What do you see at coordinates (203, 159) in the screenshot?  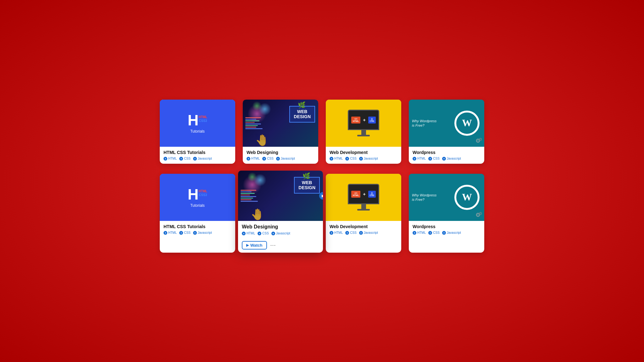 I see `tag-js-1: ●Javascript` at bounding box center [203, 159].